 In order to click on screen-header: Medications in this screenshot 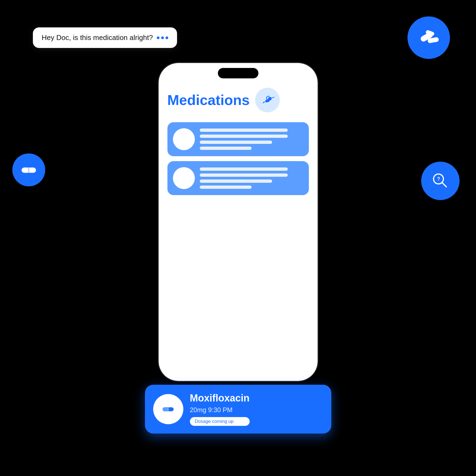, I will do `click(238, 100)`.